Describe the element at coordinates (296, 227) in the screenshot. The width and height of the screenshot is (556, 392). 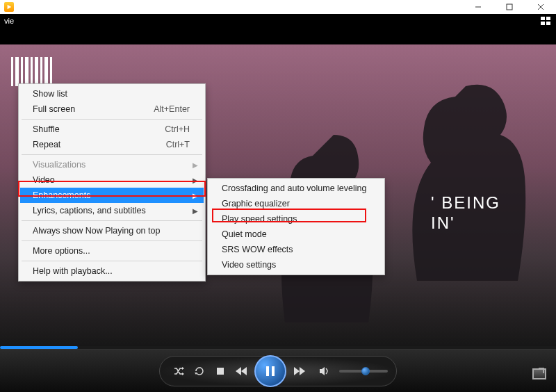
I see `enhancements-submenu: Crossfading and auto volume levelingGrap…` at that location.